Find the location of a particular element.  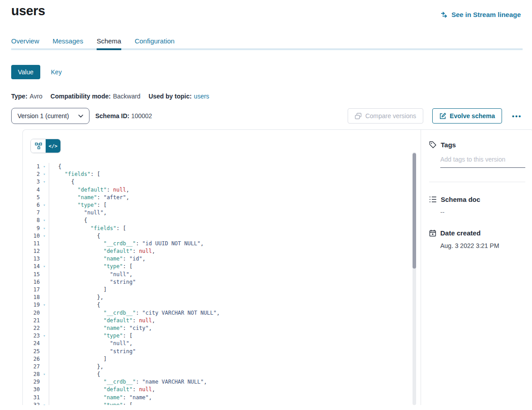

line-number: 10 is located at coordinates (31, 236).